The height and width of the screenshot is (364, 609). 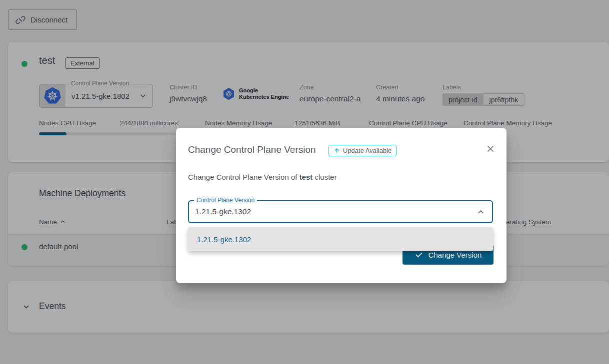 What do you see at coordinates (484, 212) in the screenshot?
I see `chevron-up-icon` at bounding box center [484, 212].